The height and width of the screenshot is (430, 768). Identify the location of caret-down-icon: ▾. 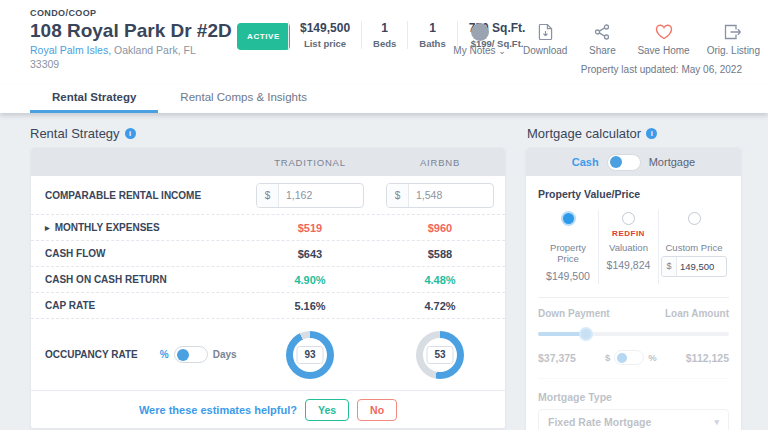
(716, 422).